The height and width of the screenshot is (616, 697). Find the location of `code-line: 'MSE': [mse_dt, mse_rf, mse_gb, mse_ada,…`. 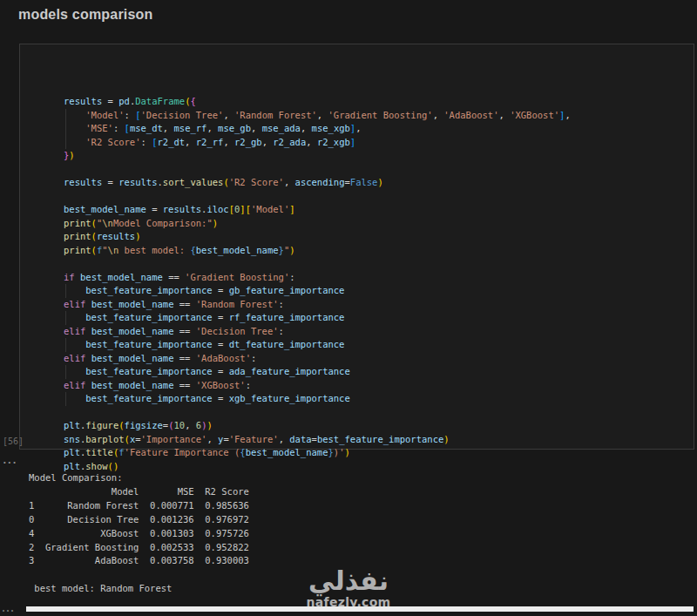

code-line: 'MSE': [mse_dt, mse_rf, mse_gb, mse_ada,… is located at coordinates (317, 129).